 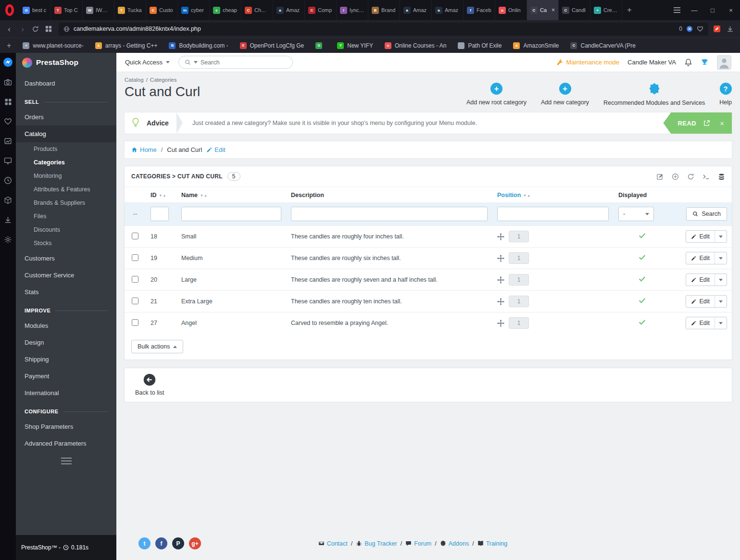 What do you see at coordinates (66, 342) in the screenshot?
I see `sidebar-item-design: Design` at bounding box center [66, 342].